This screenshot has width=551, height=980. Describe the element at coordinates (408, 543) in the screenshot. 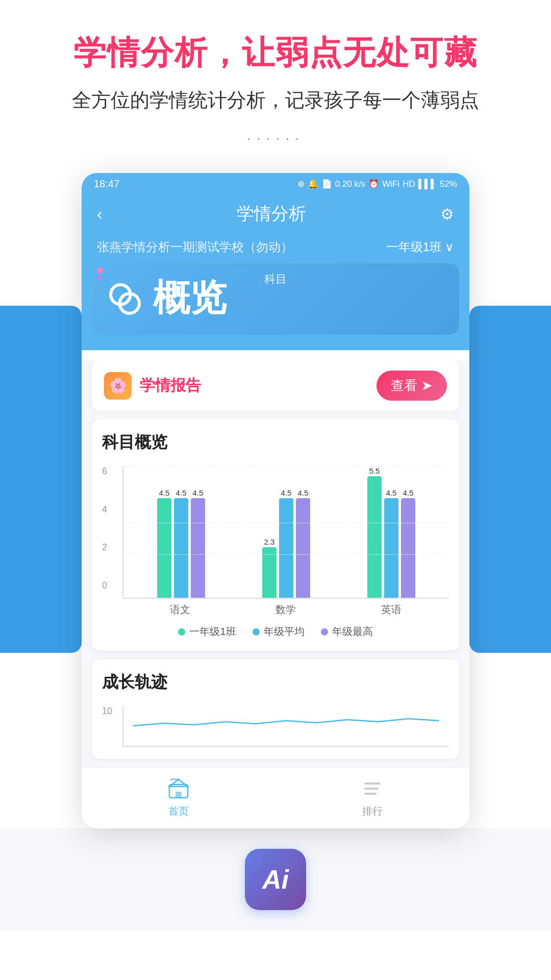

I see `bar-yingyu-3: 4.5` at that location.